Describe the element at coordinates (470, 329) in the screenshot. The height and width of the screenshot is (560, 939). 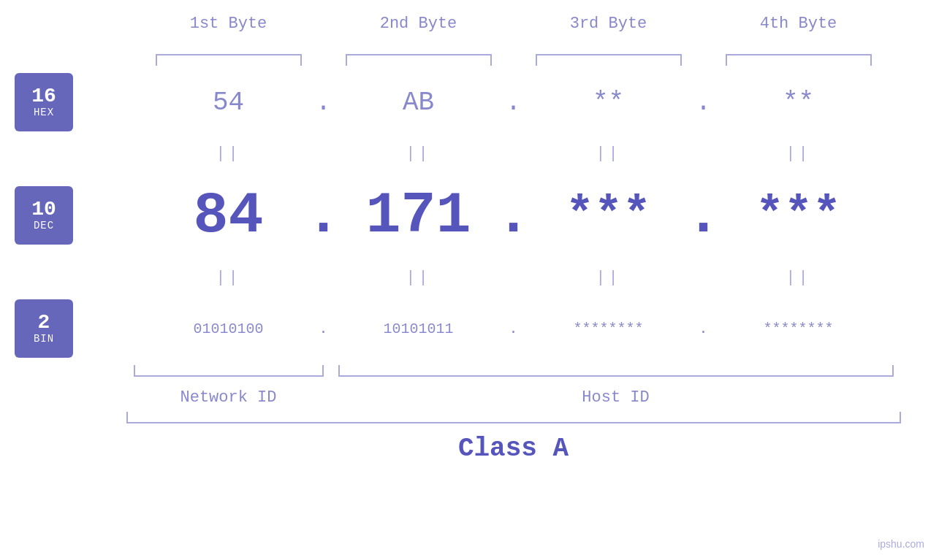
I see `bin-row: 2 BIN 01010100 . 10101011 . ******** . *…` at that location.